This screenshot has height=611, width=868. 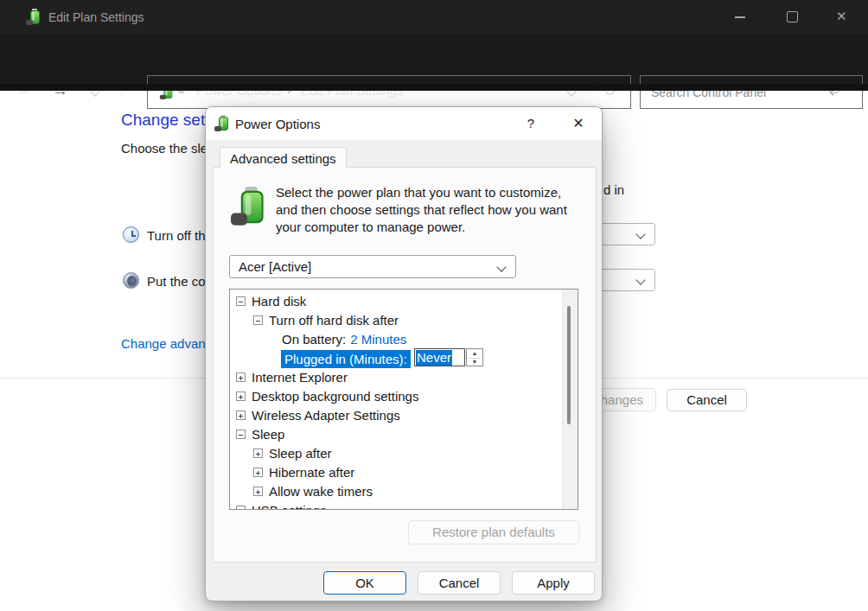 What do you see at coordinates (570, 399) in the screenshot?
I see `tree-scrollbar` at bounding box center [570, 399].